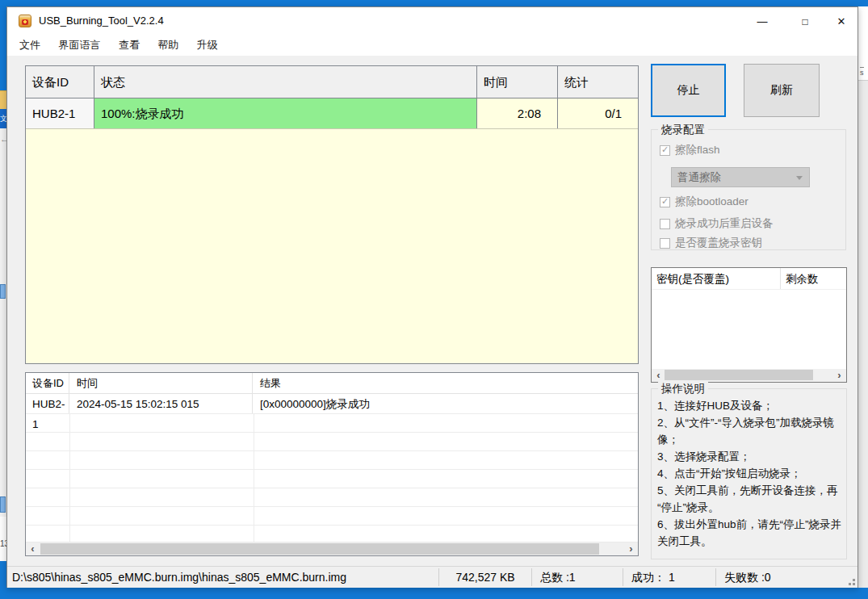  I want to click on column-header-result: 结果, so click(446, 383).